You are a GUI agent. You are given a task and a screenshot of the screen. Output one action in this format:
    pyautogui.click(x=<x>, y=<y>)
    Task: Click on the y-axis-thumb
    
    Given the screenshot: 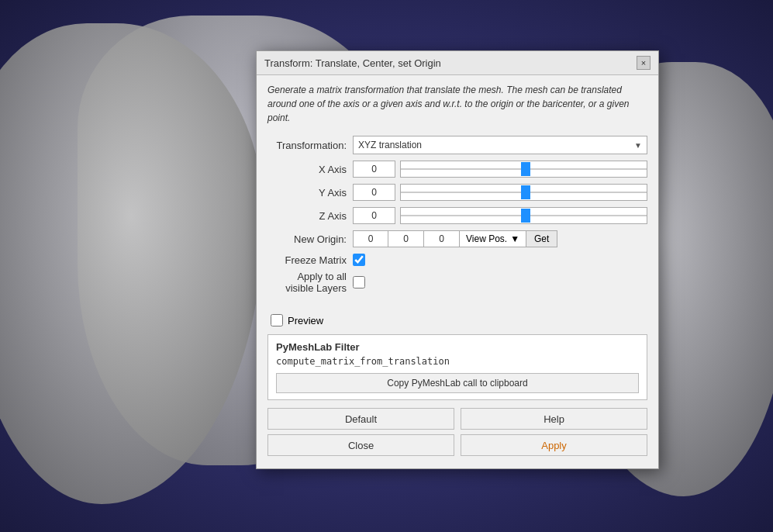 What is the action you would take?
    pyautogui.click(x=526, y=192)
    